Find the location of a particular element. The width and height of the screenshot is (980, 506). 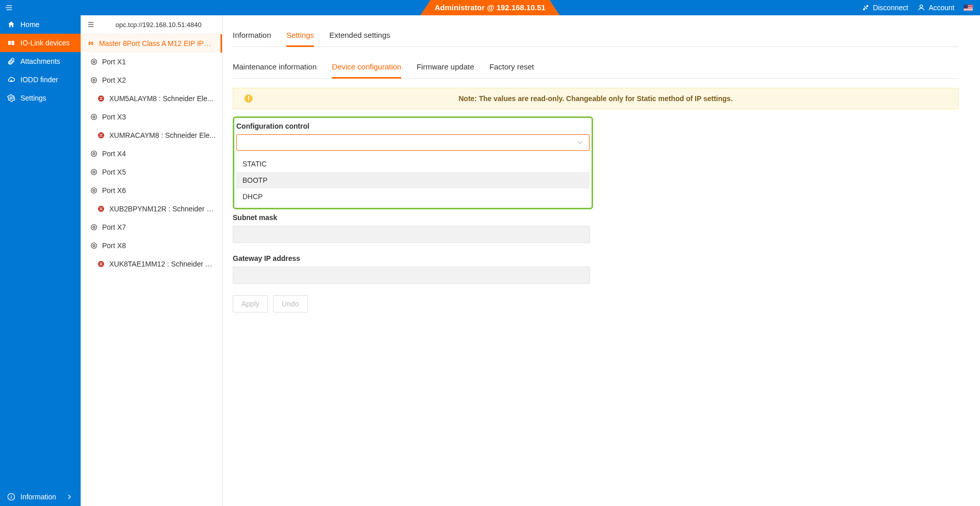

disconnect-link: Disconnect is located at coordinates (885, 8).